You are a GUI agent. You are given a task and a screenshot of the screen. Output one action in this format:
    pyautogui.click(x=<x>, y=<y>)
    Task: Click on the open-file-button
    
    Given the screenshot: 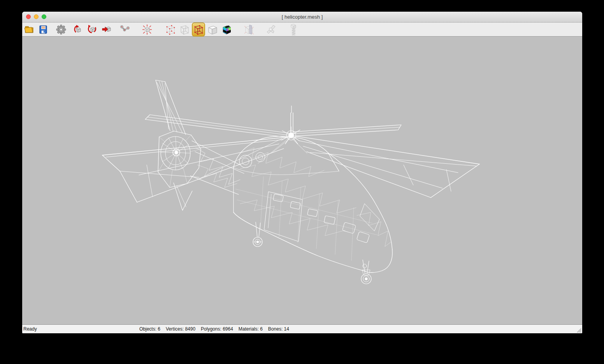 What is the action you would take?
    pyautogui.click(x=29, y=30)
    